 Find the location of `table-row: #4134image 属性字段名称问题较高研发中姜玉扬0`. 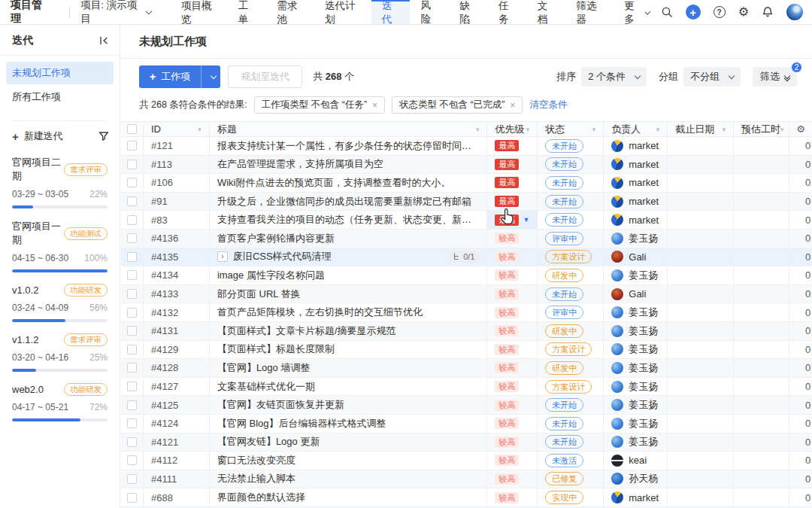

table-row: #4134image 属性字段名称问题较高研发中姜玉扬0 is located at coordinates (466, 275).